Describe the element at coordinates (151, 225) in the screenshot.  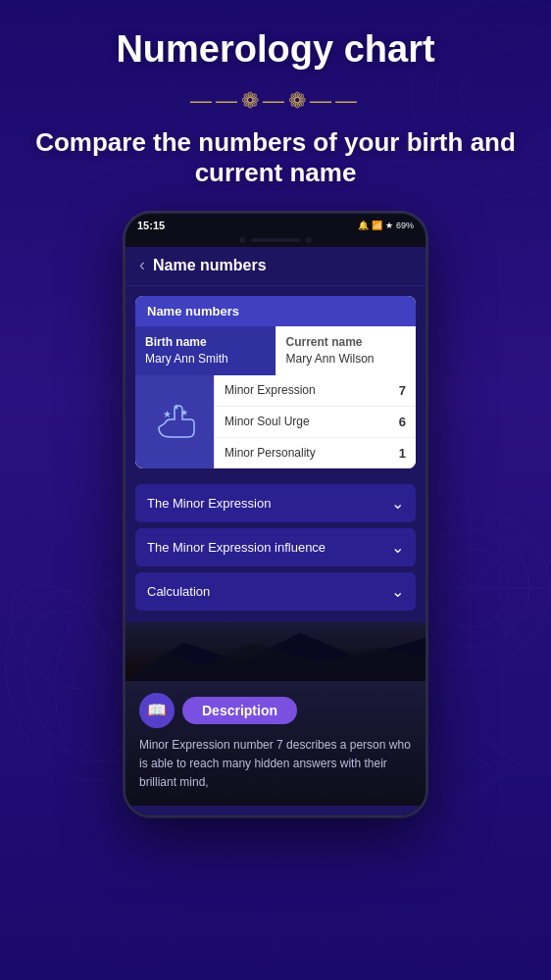
I see `status-time: 15:15` at that location.